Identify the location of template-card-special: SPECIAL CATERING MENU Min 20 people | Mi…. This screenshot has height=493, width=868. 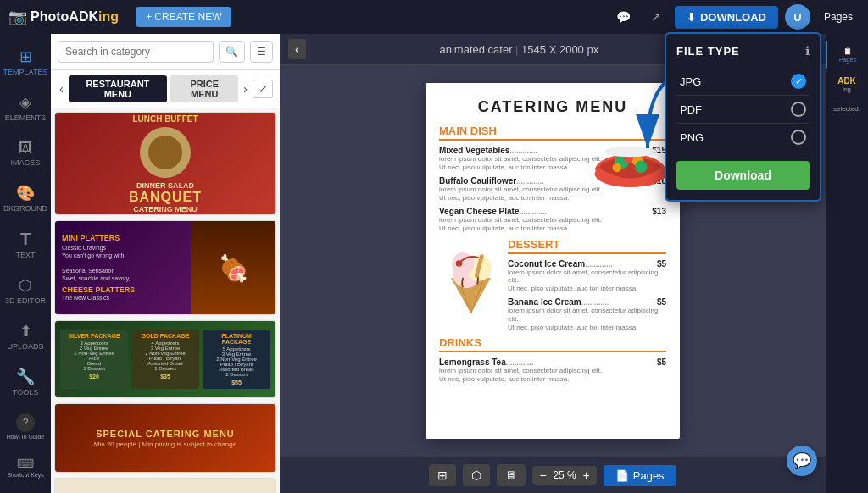
(165, 438).